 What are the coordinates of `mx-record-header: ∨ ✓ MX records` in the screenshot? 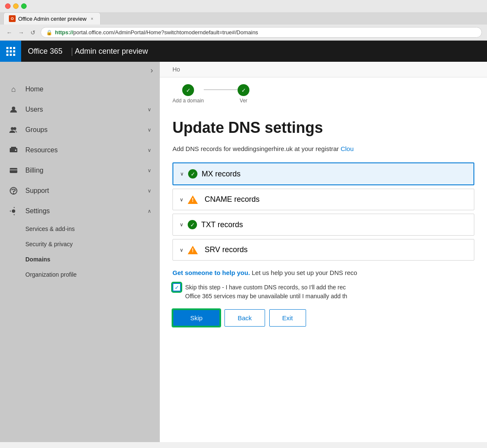 It's located at (323, 174).